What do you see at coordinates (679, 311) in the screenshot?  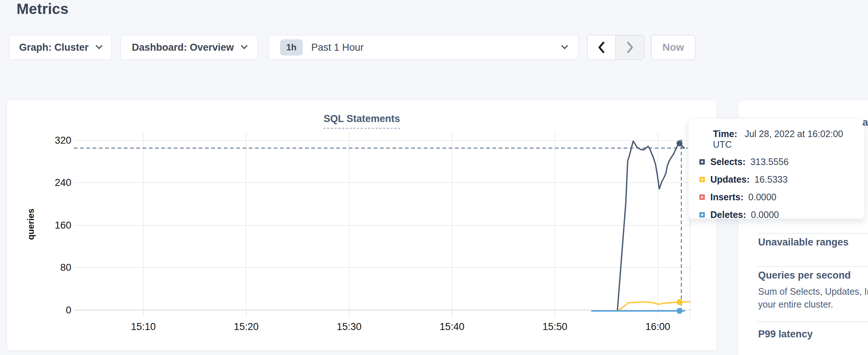 I see `hover-dot-deletes` at bounding box center [679, 311].